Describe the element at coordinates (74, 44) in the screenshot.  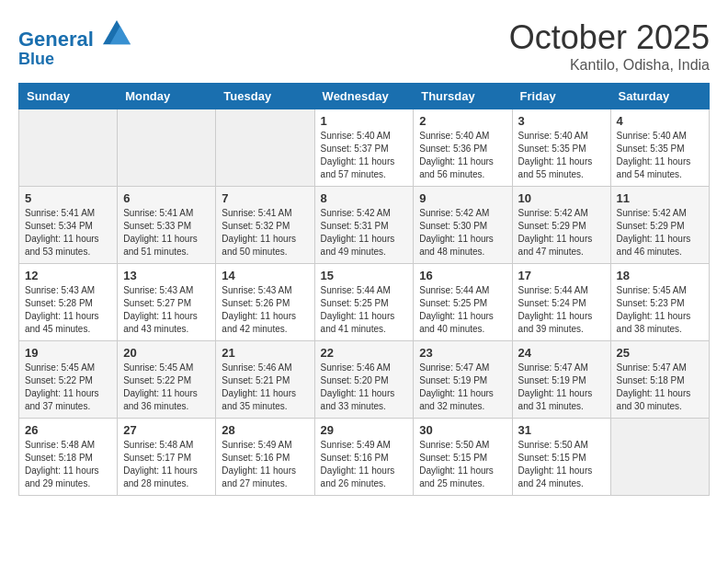
I see `logo: General Blue` at that location.